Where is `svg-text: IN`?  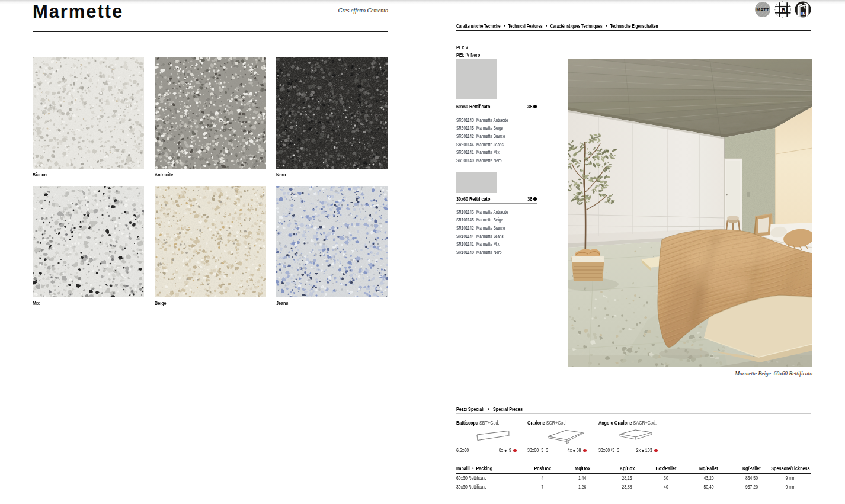 svg-text: IN is located at coordinates (804, 14).